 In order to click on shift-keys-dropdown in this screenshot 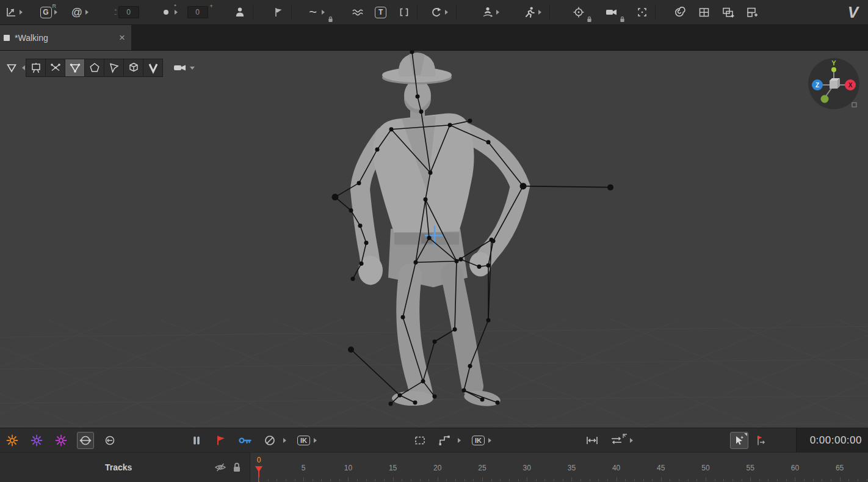, I will do `click(631, 440)`.